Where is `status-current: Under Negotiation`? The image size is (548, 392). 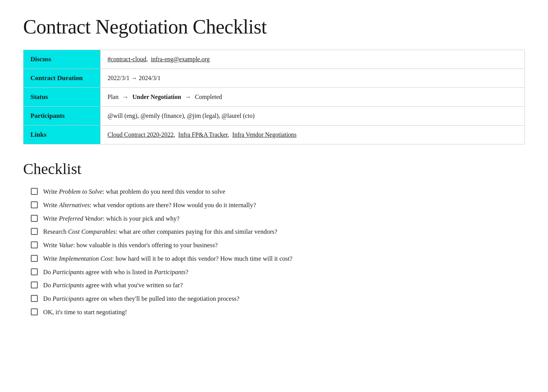 status-current: Under Negotiation is located at coordinates (156, 97).